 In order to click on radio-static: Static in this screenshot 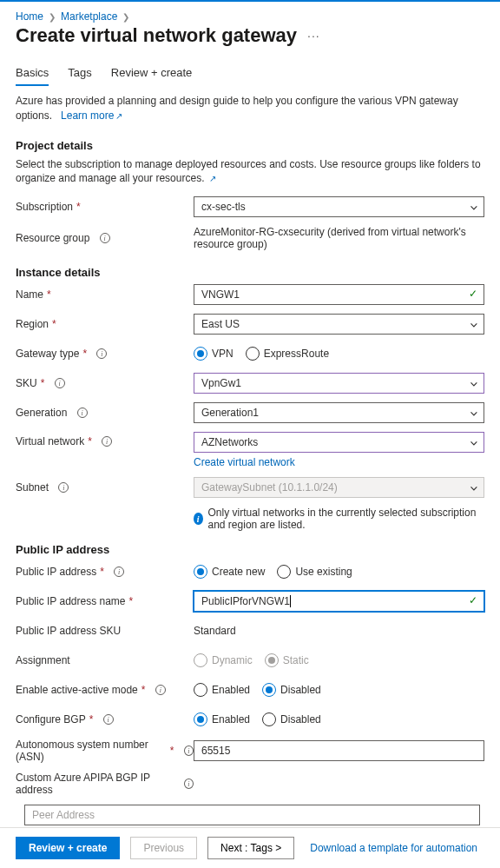, I will do `click(286, 660)`.